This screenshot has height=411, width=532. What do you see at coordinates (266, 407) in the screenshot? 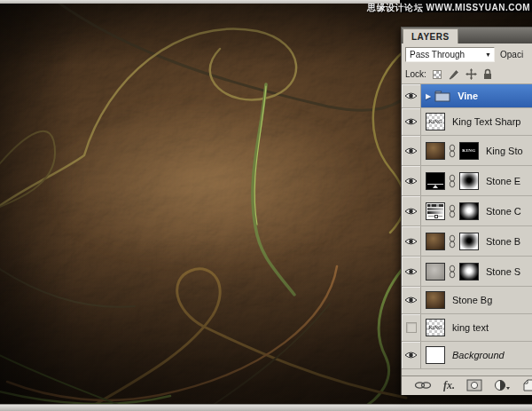
I see `window-bottom-edge` at bounding box center [266, 407].